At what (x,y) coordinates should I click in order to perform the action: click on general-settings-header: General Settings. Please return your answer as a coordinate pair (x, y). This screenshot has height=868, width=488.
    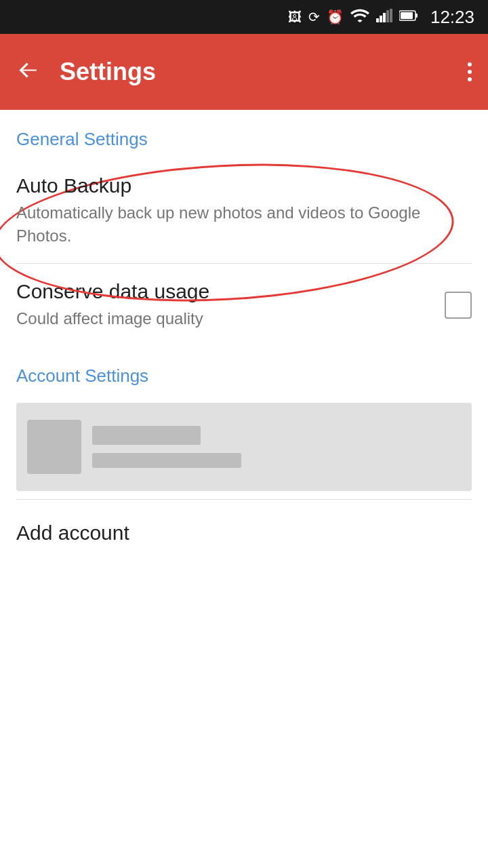
    Looking at the image, I should click on (244, 134).